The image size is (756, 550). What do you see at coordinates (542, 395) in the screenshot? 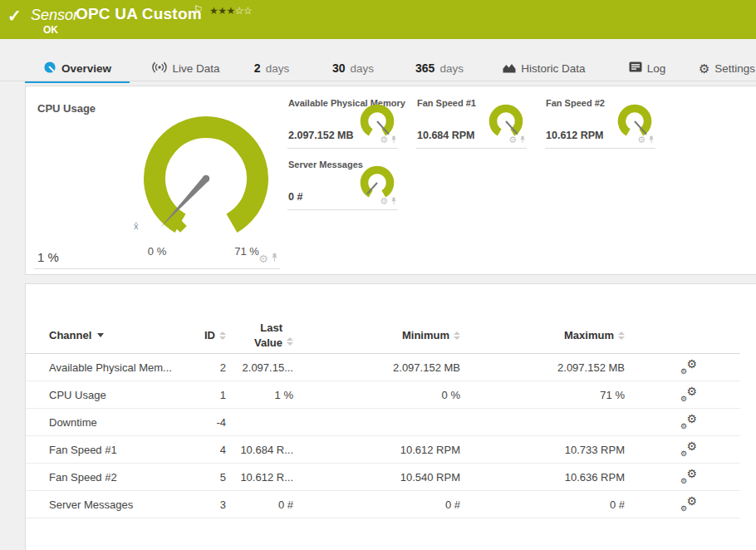
I see `cell-maximum: 71 %` at bounding box center [542, 395].